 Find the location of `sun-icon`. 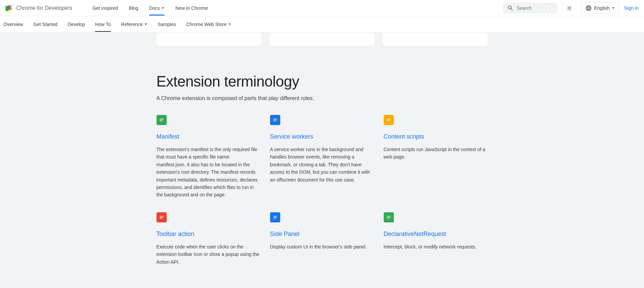

sun-icon is located at coordinates (569, 8).